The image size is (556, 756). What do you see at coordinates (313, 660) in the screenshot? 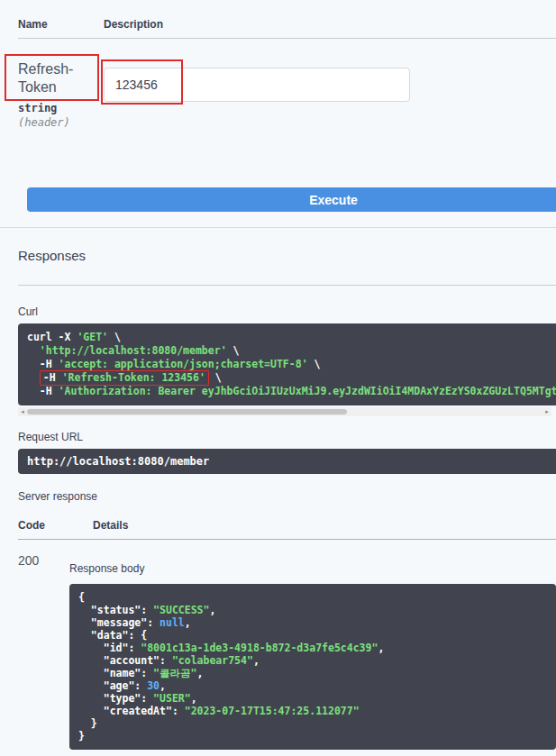
I see `code-line: "account": "colabear754",` at bounding box center [313, 660].